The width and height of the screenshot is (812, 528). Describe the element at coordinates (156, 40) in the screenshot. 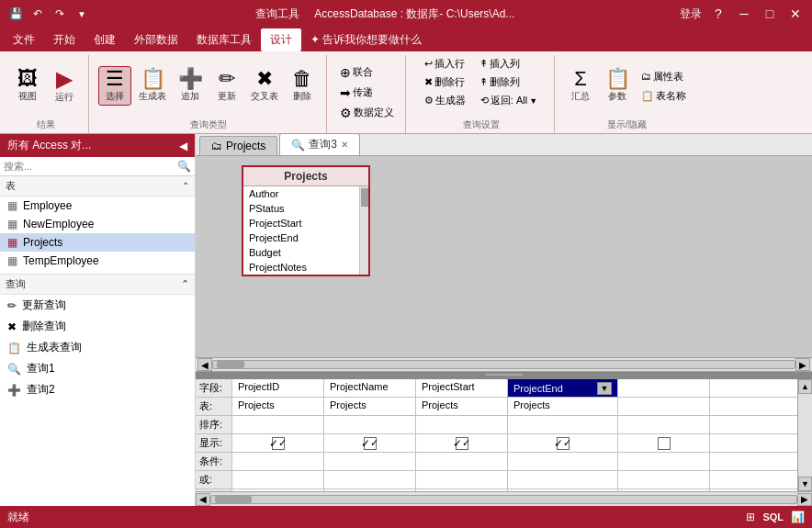

I see `menu-external: 外部数据` at that location.